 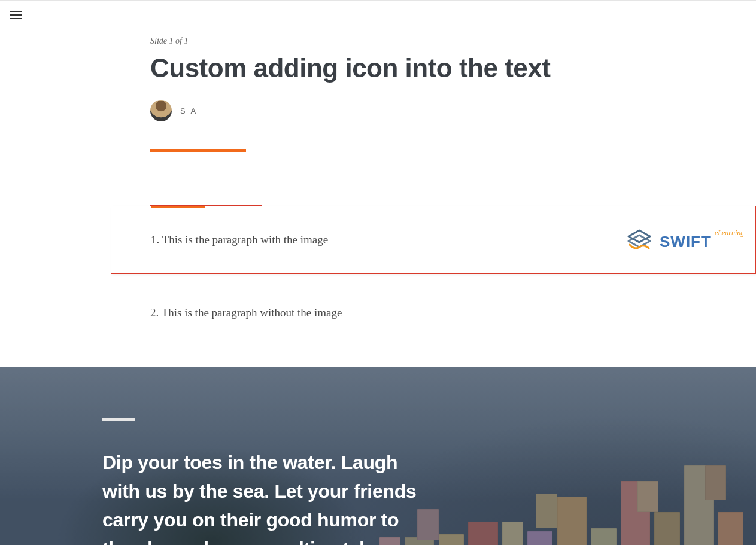 I want to click on paragraph-2-text: 2. This is the paragraph without the ima…, so click(x=441, y=313).